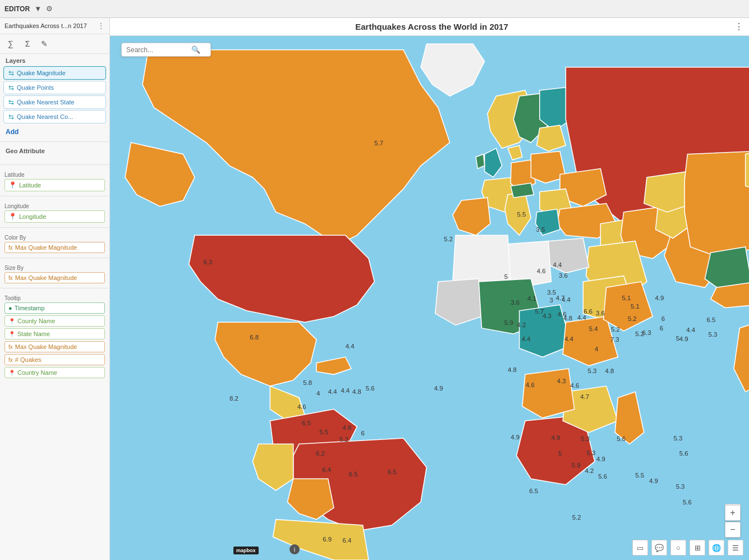  What do you see at coordinates (12, 334) in the screenshot?
I see `state-name-pin-icon: 📍` at bounding box center [12, 334].